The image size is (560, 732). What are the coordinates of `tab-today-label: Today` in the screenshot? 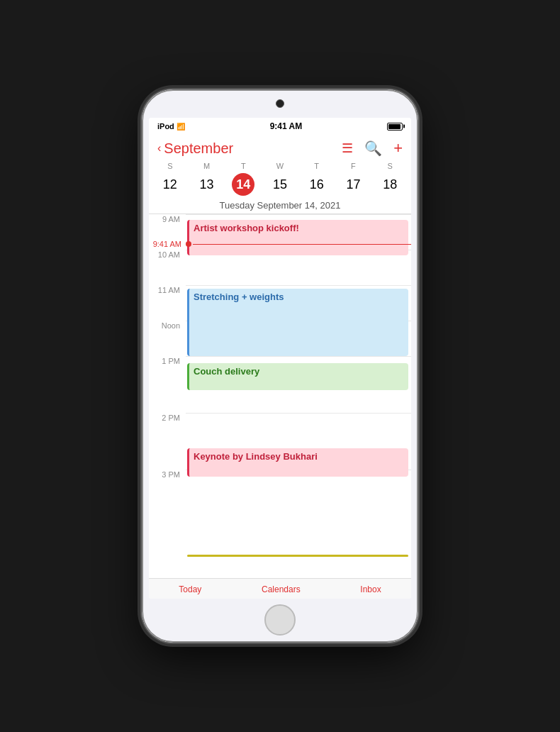 It's located at (190, 589).